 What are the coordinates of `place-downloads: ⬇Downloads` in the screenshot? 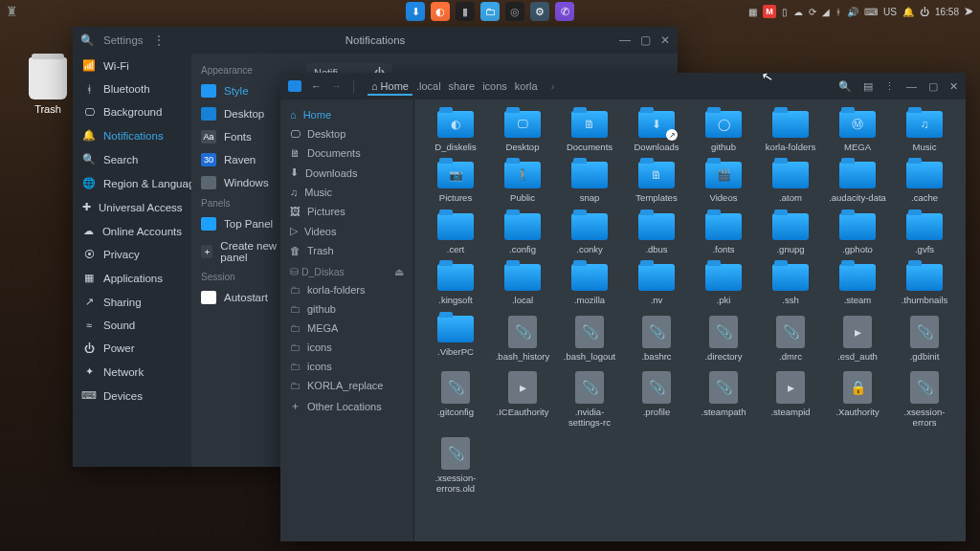 It's located at (346, 172).